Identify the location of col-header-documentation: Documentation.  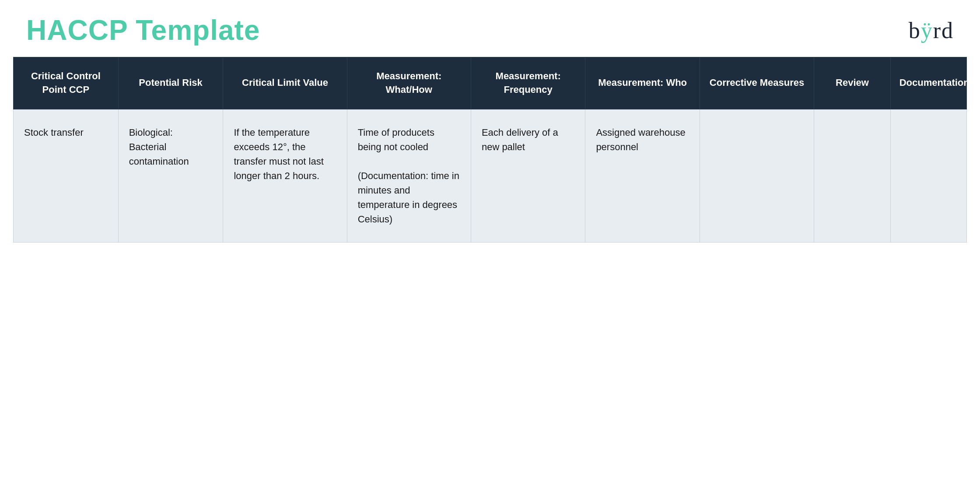
(928, 83).